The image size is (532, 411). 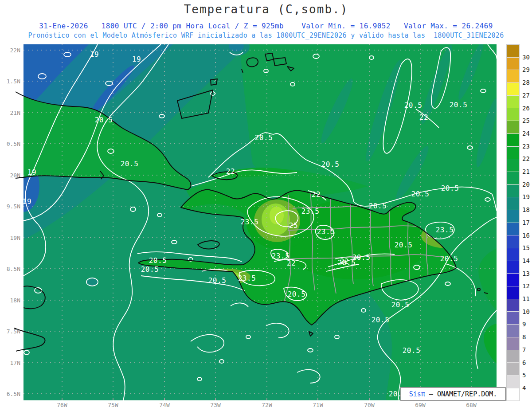 What do you see at coordinates (526, 95) in the screenshot?
I see `colorbar-label: 27` at bounding box center [526, 95].